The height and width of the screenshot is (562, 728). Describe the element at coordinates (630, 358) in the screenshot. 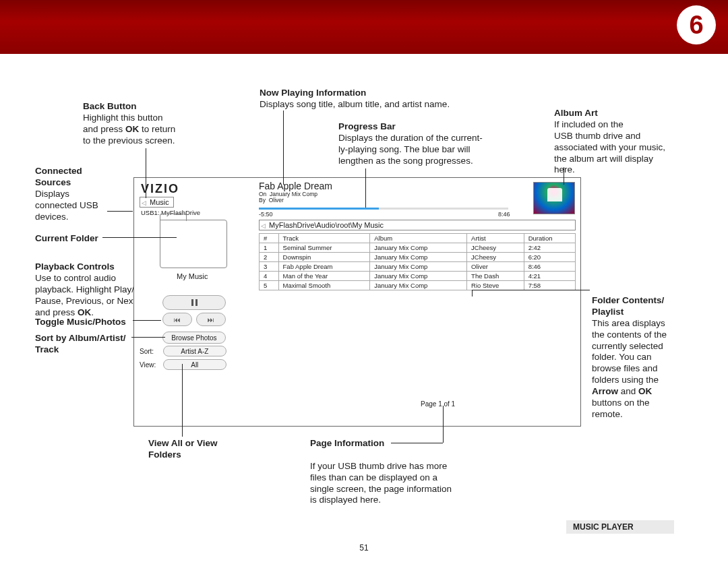

I see `ann-contents: Folder Contents/ Playlist This area disp…` at that location.